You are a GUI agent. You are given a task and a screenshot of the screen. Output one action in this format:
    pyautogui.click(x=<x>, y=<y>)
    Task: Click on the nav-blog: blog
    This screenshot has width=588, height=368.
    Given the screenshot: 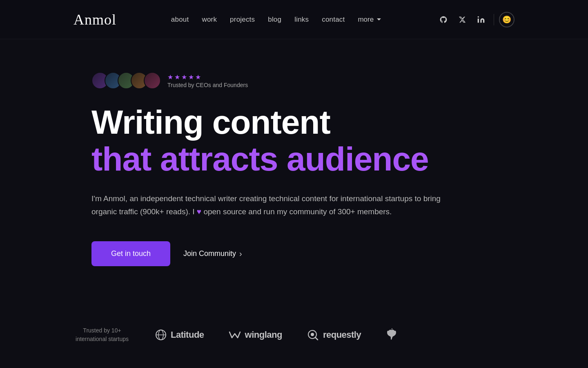 What is the action you would take?
    pyautogui.click(x=274, y=20)
    